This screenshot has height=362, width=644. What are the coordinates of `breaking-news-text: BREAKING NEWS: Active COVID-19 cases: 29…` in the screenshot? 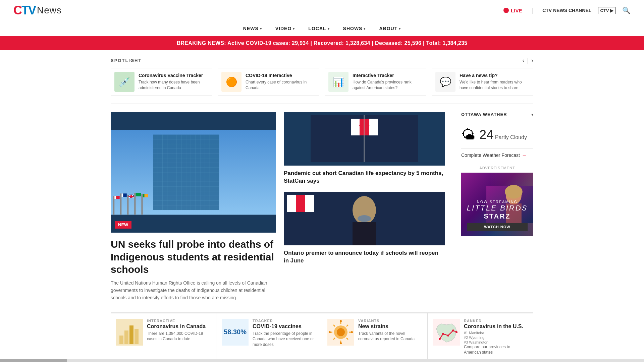 It's located at (322, 43).